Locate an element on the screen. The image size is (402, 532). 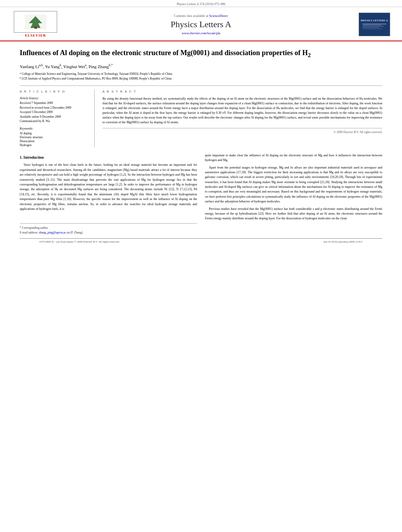
left-column: 1. Introduction Since hydrogen is one of… is located at coordinates (108, 194).